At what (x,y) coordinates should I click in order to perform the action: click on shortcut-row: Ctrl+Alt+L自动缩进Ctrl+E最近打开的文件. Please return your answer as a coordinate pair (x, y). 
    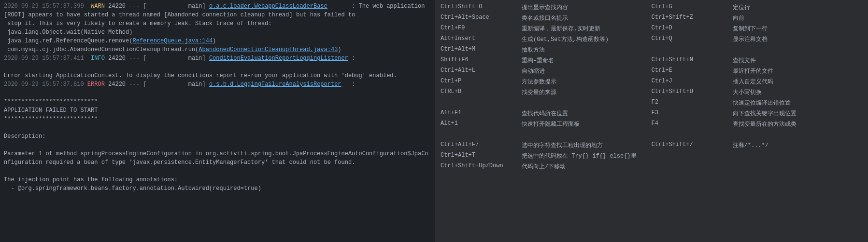
    Looking at the image, I should click on (651, 71).